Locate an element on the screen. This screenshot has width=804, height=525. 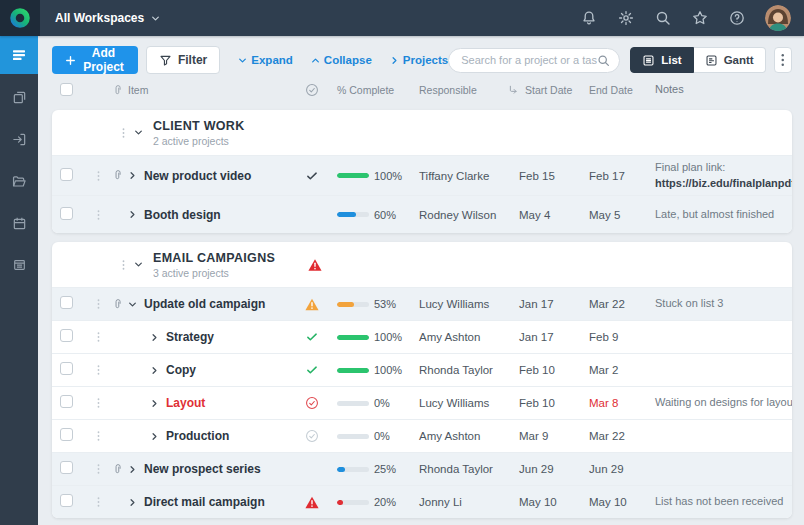
sidebar is located at coordinates (19, 280).